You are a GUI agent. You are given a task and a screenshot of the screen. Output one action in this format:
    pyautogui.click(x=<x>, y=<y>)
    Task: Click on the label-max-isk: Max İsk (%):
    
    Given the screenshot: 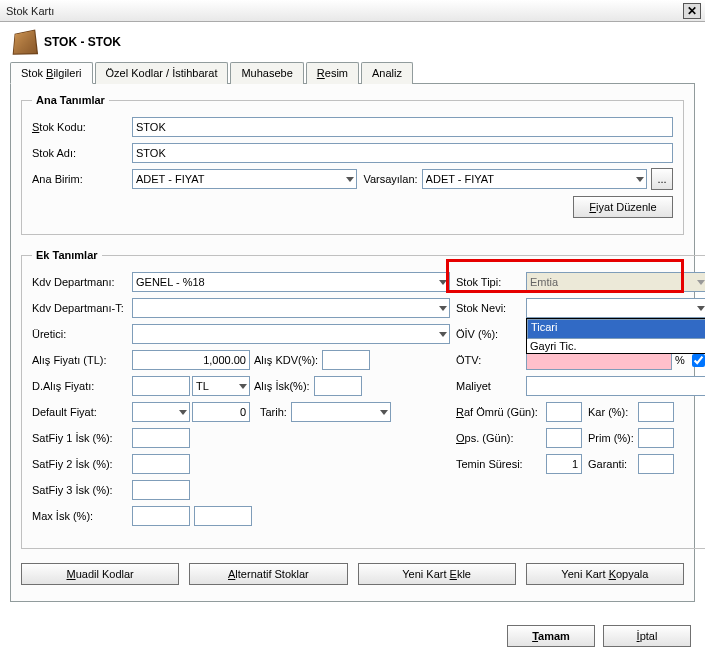 What is the action you would take?
    pyautogui.click(x=82, y=516)
    